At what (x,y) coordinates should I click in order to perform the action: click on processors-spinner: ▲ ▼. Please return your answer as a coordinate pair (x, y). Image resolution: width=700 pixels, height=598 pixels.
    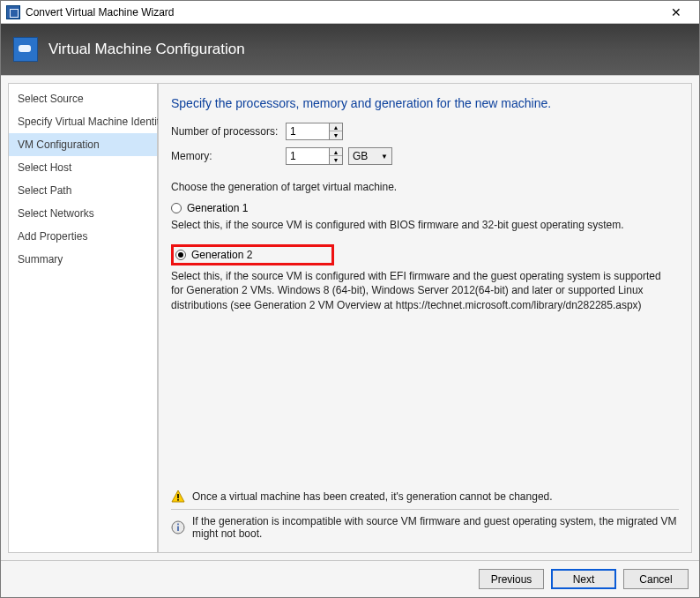
    Looking at the image, I should click on (314, 131).